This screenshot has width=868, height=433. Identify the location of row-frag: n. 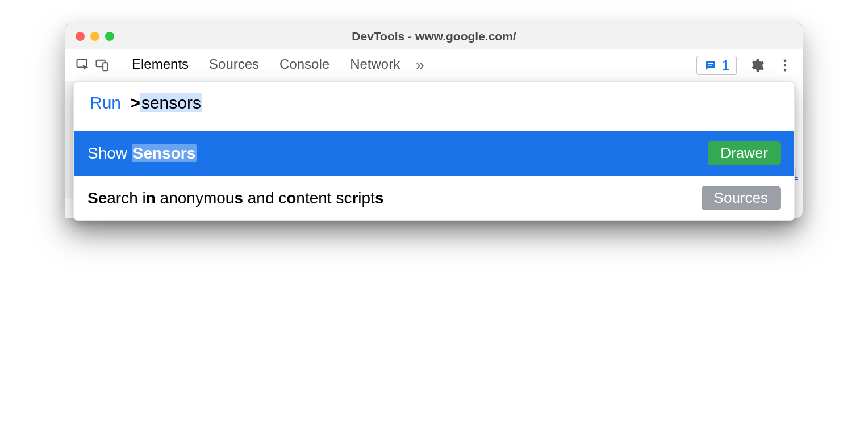
(151, 198).